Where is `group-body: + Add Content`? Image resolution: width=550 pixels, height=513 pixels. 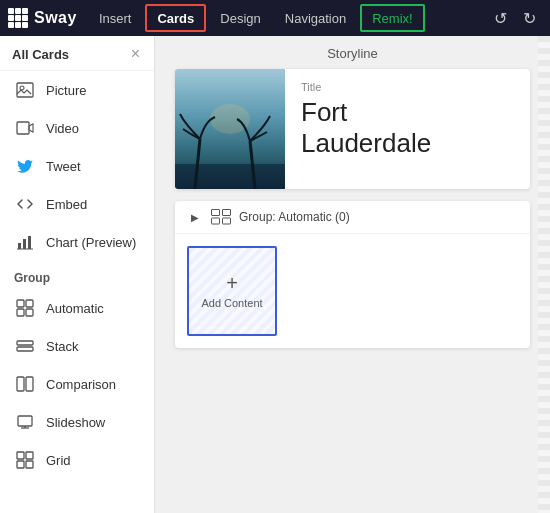
group-body: + Add Content is located at coordinates (352, 291).